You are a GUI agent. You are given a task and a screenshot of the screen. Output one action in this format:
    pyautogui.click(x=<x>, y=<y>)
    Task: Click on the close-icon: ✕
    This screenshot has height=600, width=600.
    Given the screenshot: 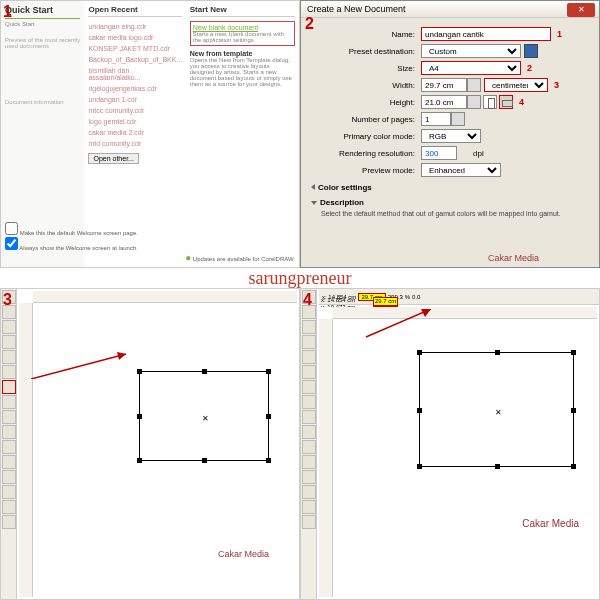 What is the action you would take?
    pyautogui.click(x=581, y=10)
    